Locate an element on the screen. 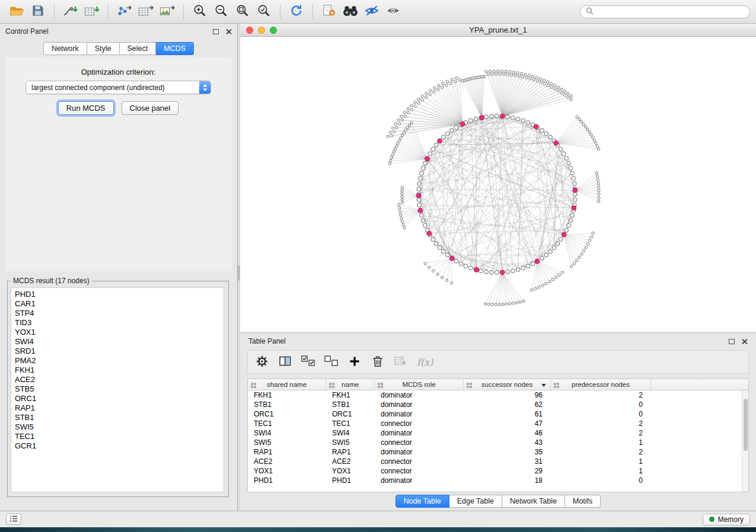 Image resolution: width=756 pixels, height=532 pixels. table-scrollbar is located at coordinates (745, 441).